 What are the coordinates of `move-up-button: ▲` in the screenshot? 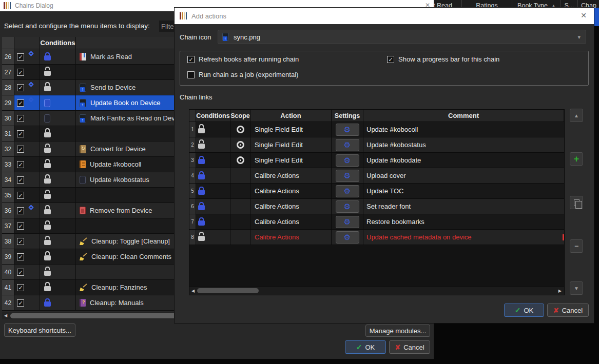 It's located at (576, 115).